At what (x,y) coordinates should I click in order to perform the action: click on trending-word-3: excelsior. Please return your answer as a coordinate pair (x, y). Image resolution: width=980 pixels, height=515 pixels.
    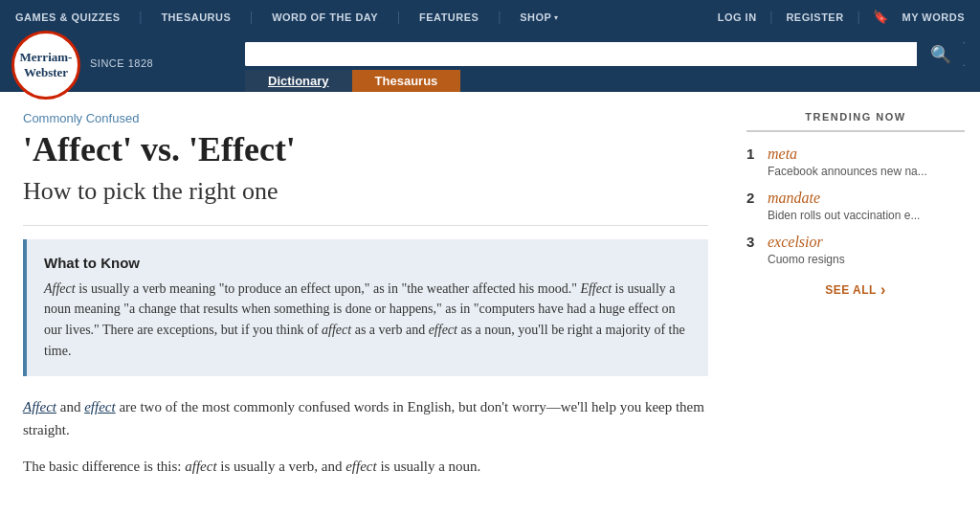
    Looking at the image, I should click on (795, 242).